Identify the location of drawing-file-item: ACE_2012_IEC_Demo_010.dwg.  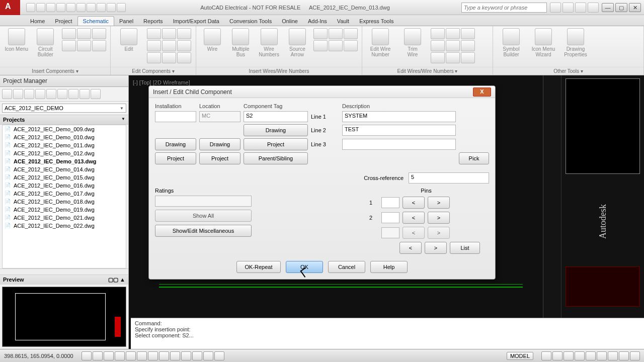
(64, 137).